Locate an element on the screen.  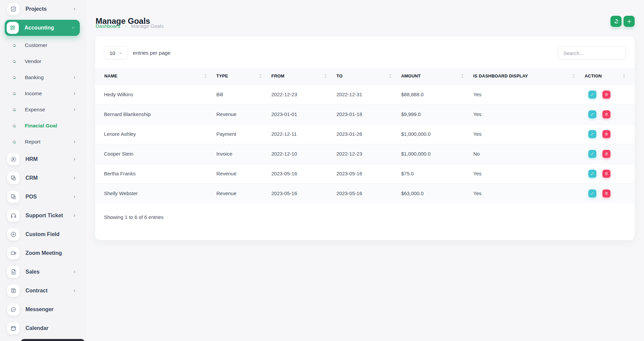
column-header: NAME is located at coordinates (156, 76).